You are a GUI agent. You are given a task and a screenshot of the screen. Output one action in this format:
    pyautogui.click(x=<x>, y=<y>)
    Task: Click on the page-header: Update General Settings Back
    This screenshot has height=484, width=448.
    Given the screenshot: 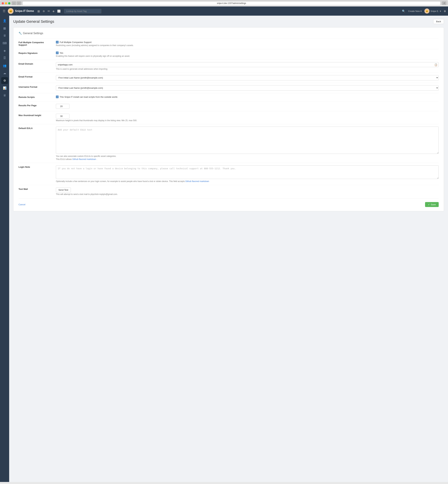 What is the action you would take?
    pyautogui.click(x=229, y=21)
    